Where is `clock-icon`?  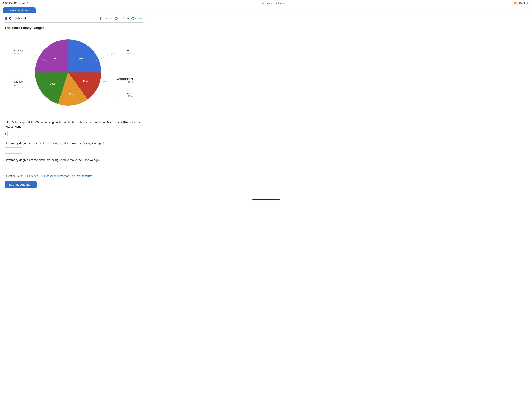 clock-icon is located at coordinates (116, 19).